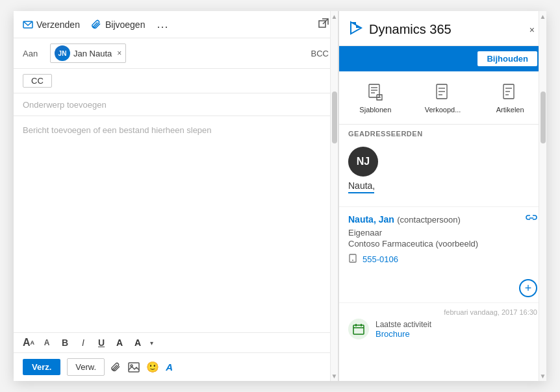 This screenshot has height=392, width=560. Describe the element at coordinates (101, 343) in the screenshot. I see `underline-btn: U` at that location.